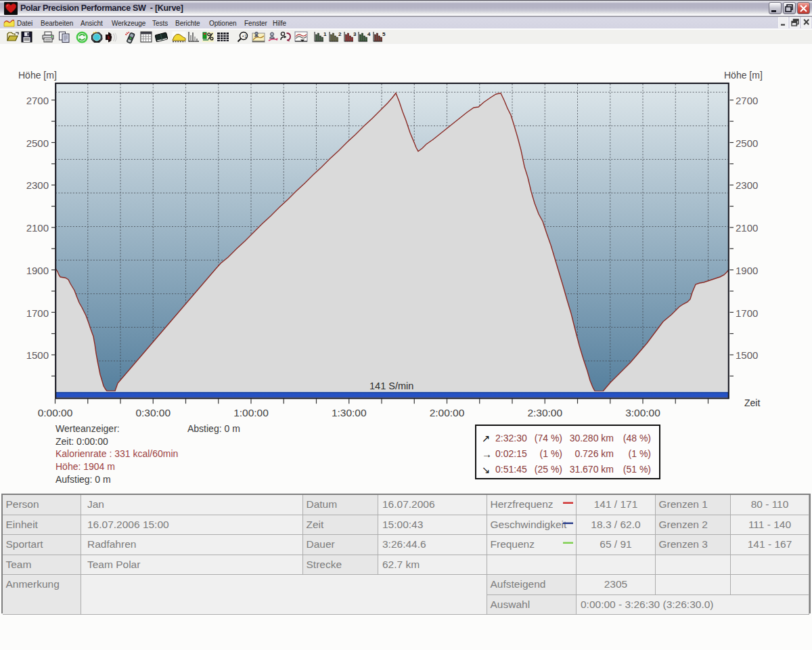 Image resolution: width=812 pixels, height=650 pixels. Describe the element at coordinates (355, 34) in the screenshot. I see `svg-text: 3` at that location.